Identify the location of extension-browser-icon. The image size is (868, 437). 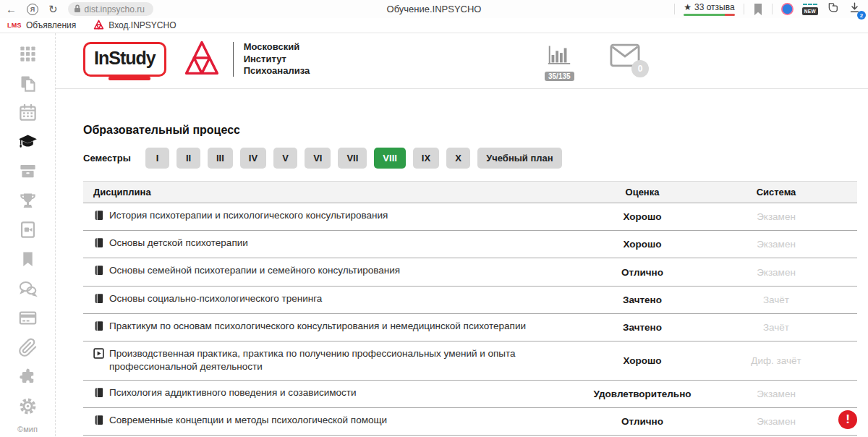
(787, 9).